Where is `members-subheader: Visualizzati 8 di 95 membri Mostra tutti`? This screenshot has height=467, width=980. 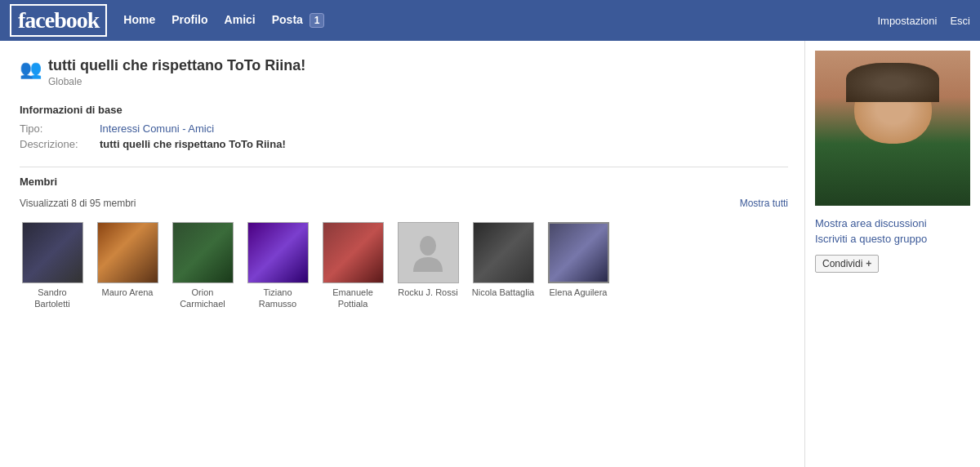 members-subheader: Visualizzati 8 di 95 membri Mostra tutti is located at coordinates (403, 203).